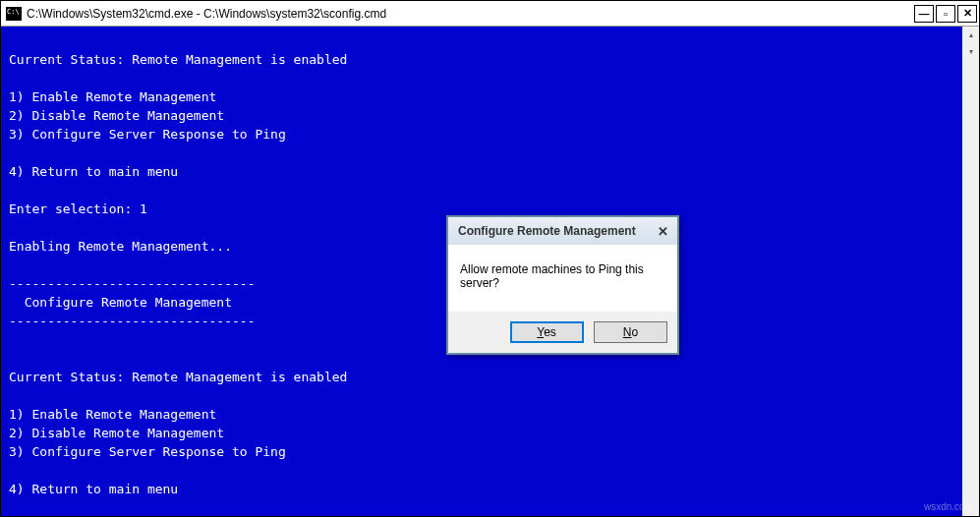  I want to click on dialog-button-row: Yes No, so click(562, 332).